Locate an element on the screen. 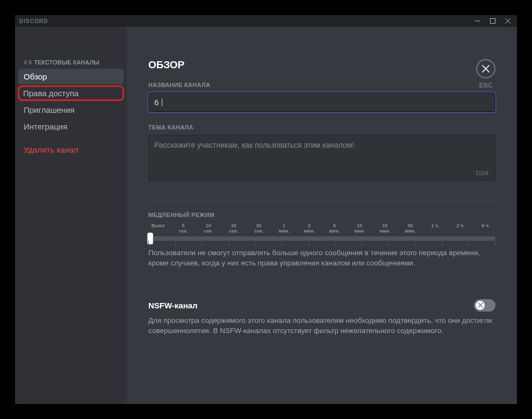 The image size is (532, 419). minimize-button is located at coordinates (478, 21).